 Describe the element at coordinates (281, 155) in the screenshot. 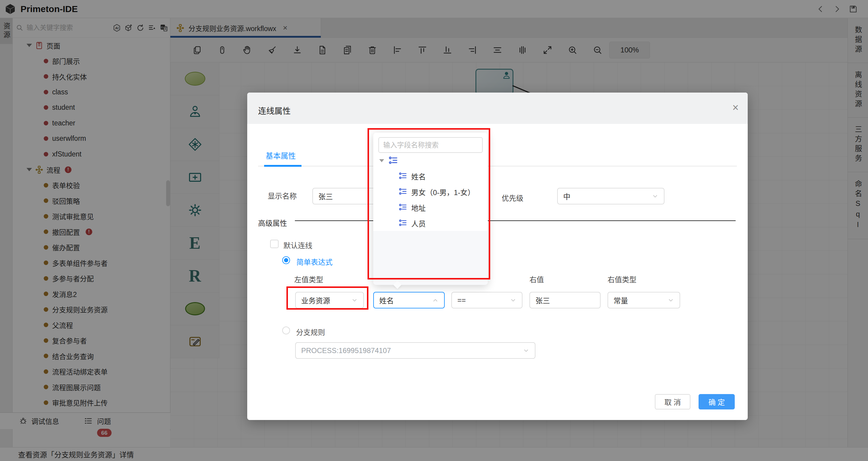

I see `tab-basic-properties: 基本属性` at that location.